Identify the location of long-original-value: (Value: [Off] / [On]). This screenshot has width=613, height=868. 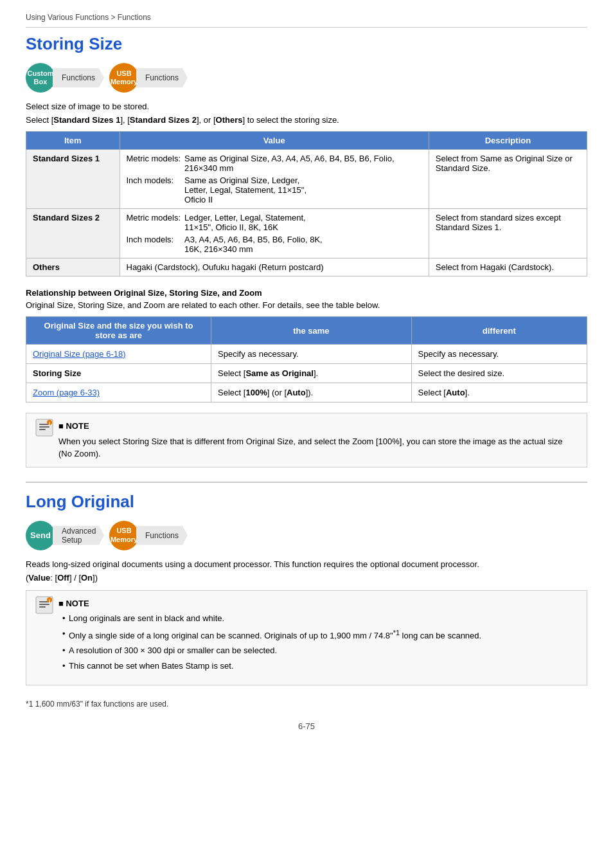
(306, 577).